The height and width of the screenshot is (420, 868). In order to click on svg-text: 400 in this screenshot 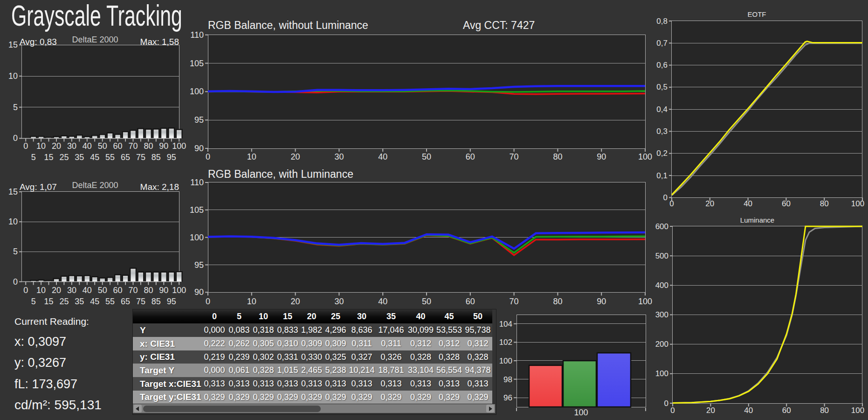, I will do `click(662, 286)`.